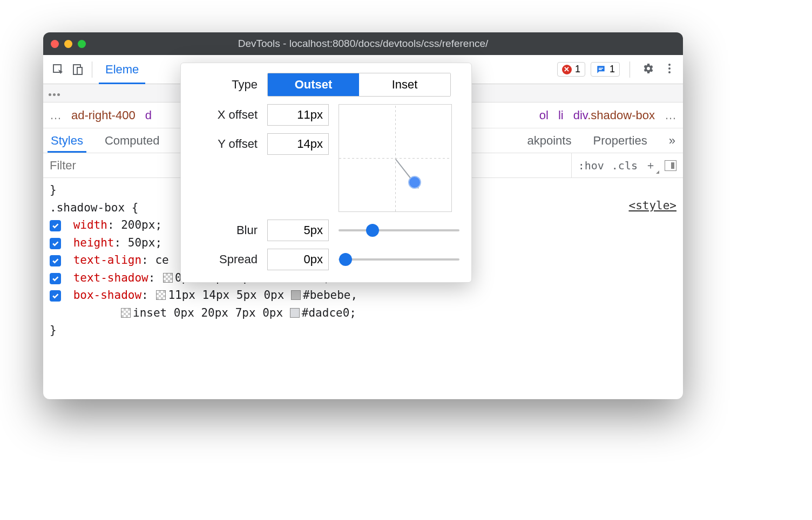 This screenshot has height=520, width=812. What do you see at coordinates (56, 115) in the screenshot?
I see `breadcrumb-ellipsis: …` at bounding box center [56, 115].